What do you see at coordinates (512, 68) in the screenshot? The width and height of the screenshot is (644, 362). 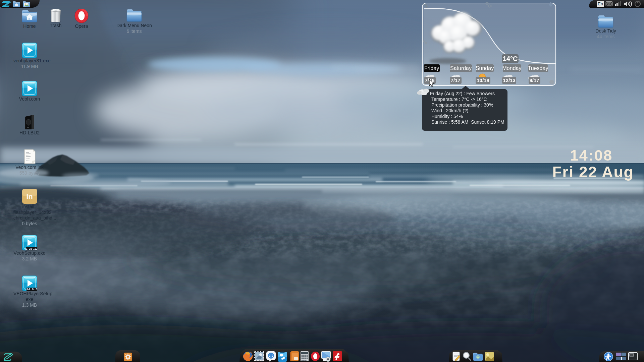 I see `svg-text: Monday` at bounding box center [512, 68].